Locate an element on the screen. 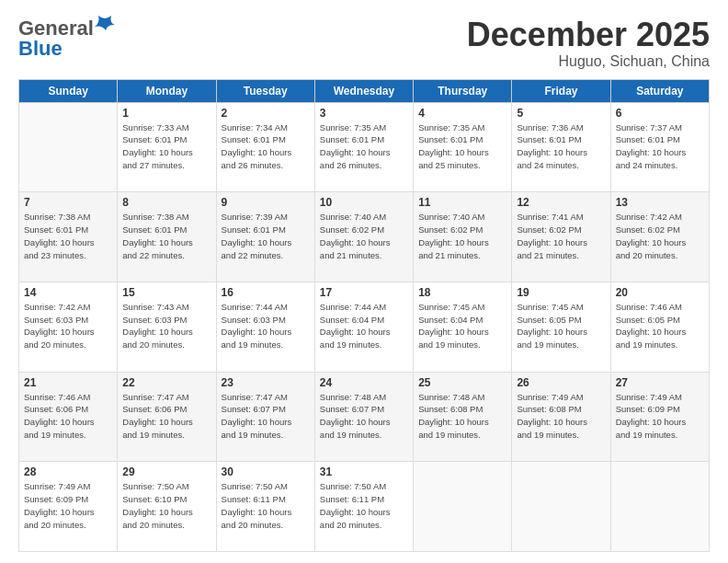 Image resolution: width=728 pixels, height=563 pixels. logo: General Blue is located at coordinates (66, 39).